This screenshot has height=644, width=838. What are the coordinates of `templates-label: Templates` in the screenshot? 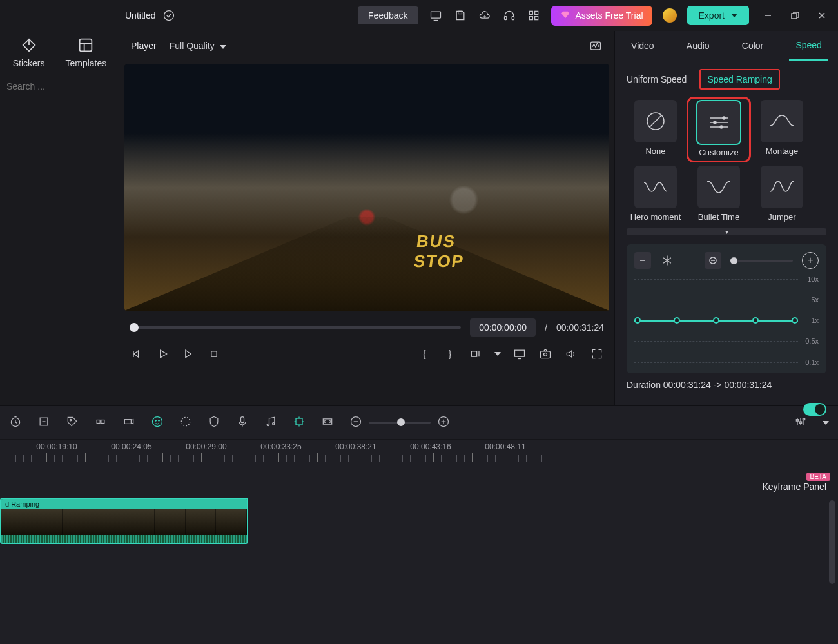 It's located at (86, 63).